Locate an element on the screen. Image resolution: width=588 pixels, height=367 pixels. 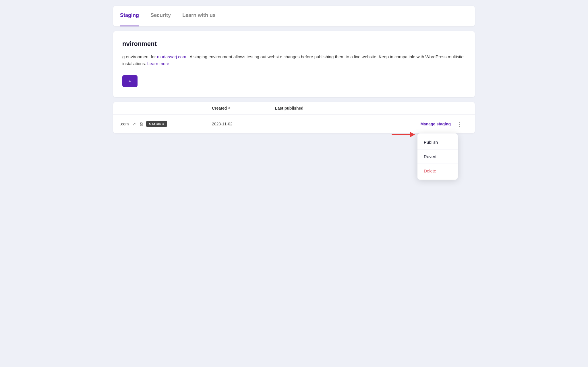
tab-learn: Learn with us is located at coordinates (199, 16).